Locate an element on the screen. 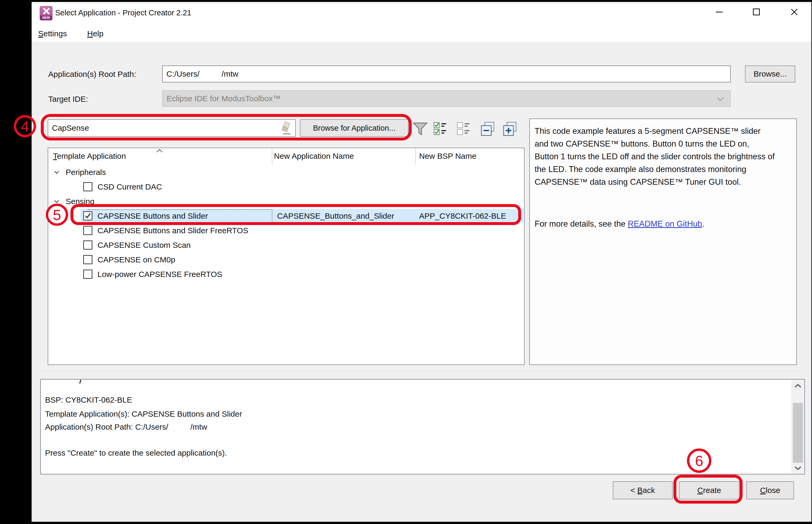 The width and height of the screenshot is (812, 524). window-title: Select Application - Project Creator 2.2… is located at coordinates (123, 13).